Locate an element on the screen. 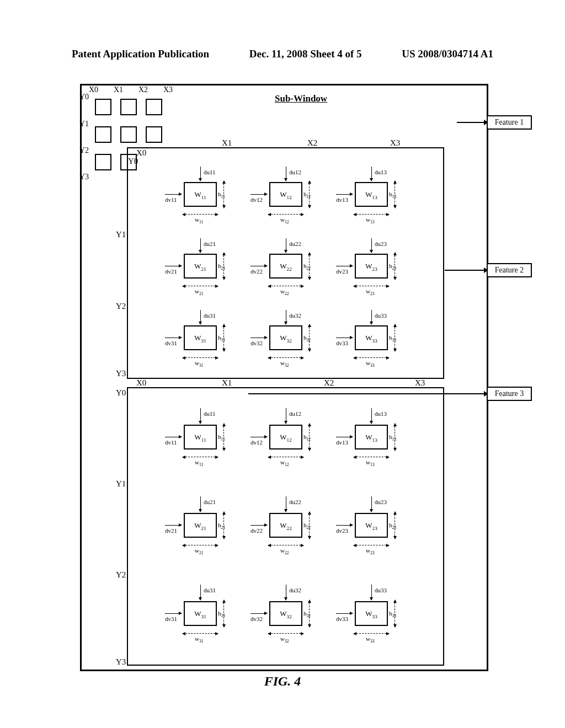 Image resolution: width=565 pixels, height=728 pixels. p2-w22: W22 is located at coordinates (286, 266).